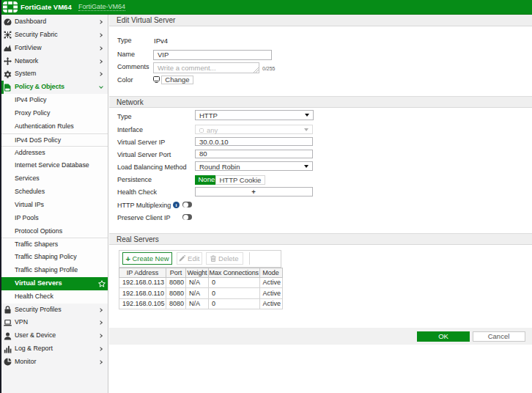 This screenshot has height=393, width=532. What do you see at coordinates (177, 205) in the screenshot?
I see `svg-text: i` at bounding box center [177, 205].